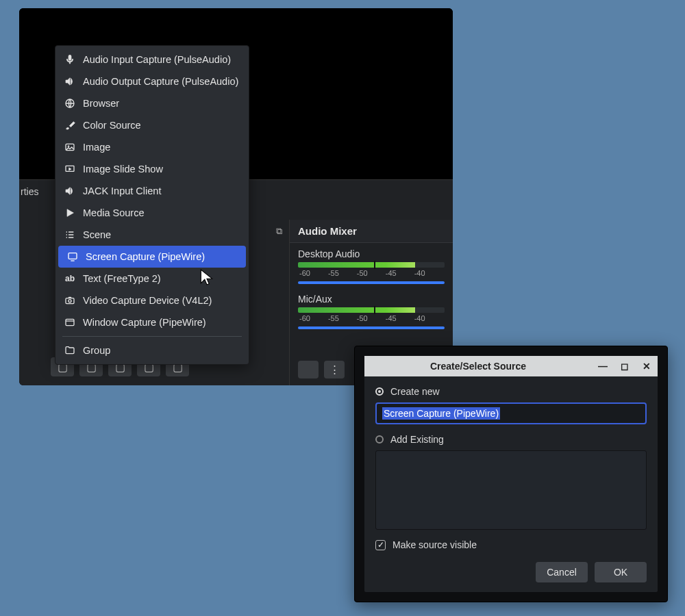 The image size is (685, 616). Describe the element at coordinates (29, 192) in the screenshot. I see `dock-title-fragment: rties` at that location.